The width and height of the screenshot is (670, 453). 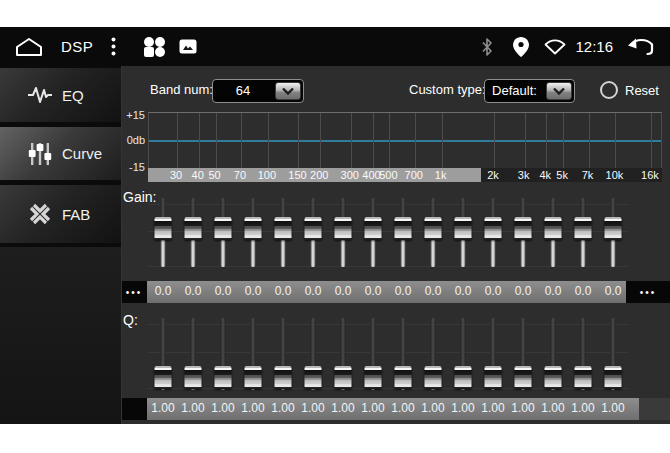 I want to click on apps-icon, so click(x=154, y=47).